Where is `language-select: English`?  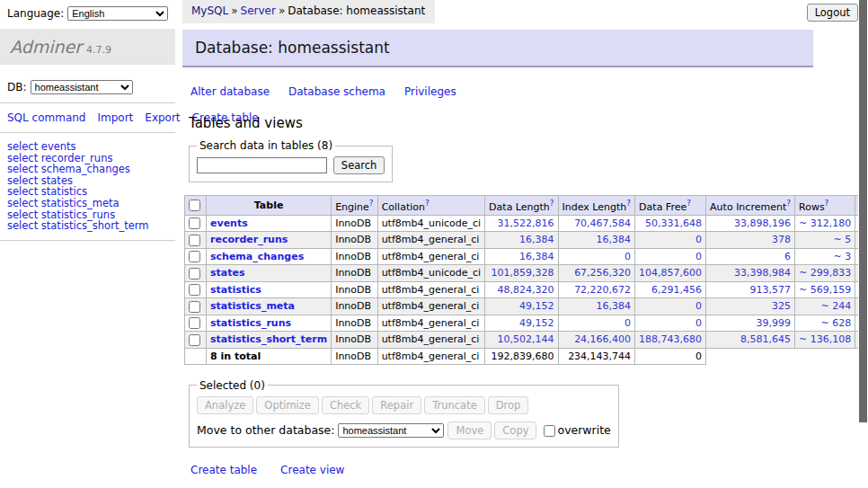
language-select: English is located at coordinates (118, 13).